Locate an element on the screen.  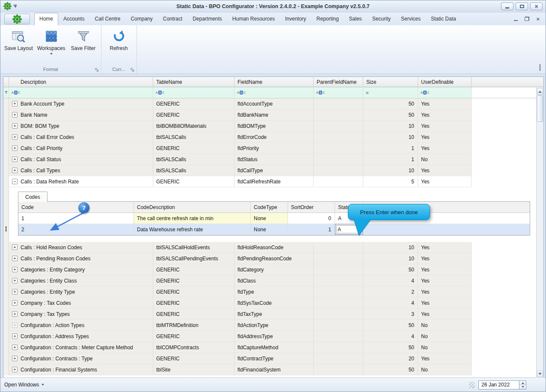
grid-row: +Calls : Call PriorityGENERICfldPriority… is located at coordinates (273, 148).